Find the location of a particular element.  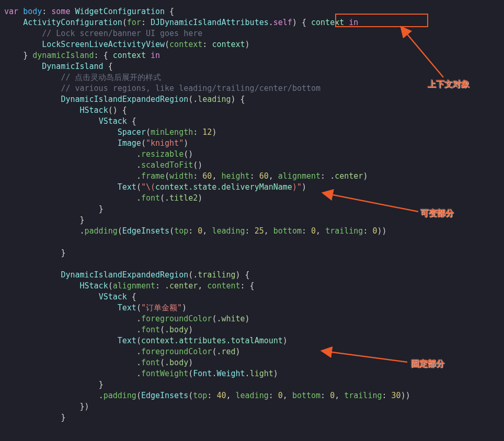

label-bottom2: bottom is located at coordinates (306, 396).